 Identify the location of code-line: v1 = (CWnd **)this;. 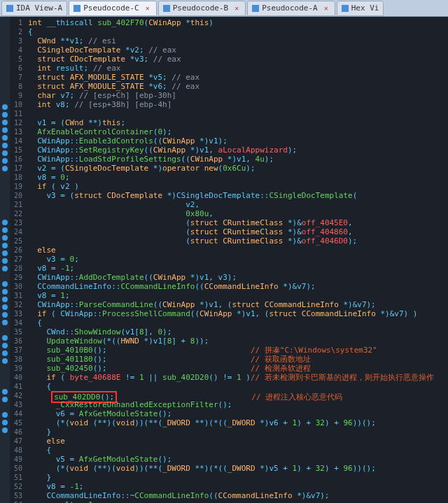
(237, 123).